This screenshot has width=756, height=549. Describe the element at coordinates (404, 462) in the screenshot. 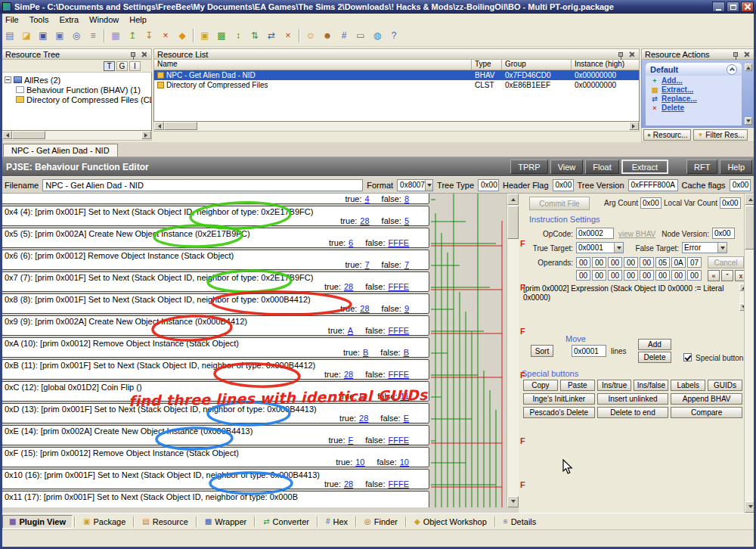

I see `false-target-link: 10` at that location.